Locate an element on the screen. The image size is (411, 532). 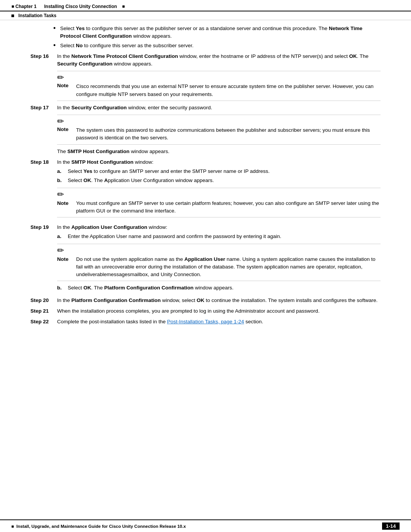
footer-page-number: 1-14 is located at coordinates (391, 526).